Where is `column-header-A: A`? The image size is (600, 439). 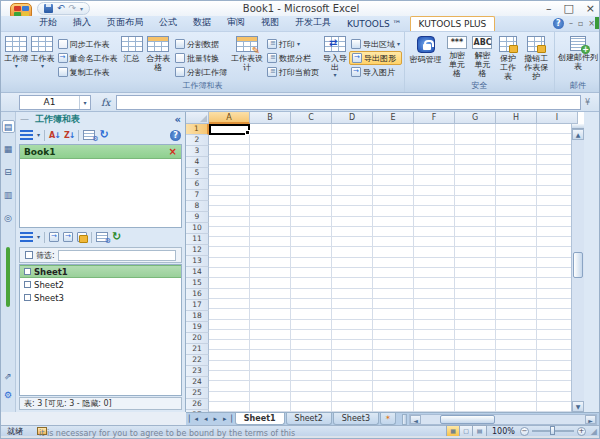
column-header-A: A is located at coordinates (230, 118).